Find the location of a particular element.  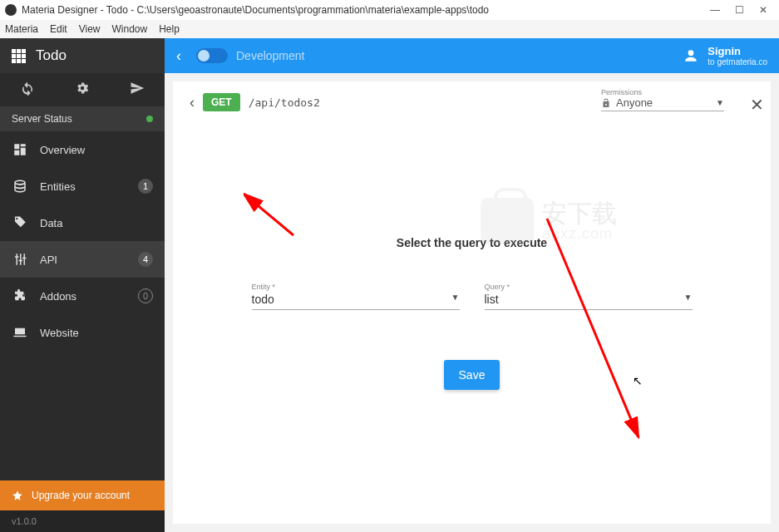

badge: 1 is located at coordinates (145, 186).